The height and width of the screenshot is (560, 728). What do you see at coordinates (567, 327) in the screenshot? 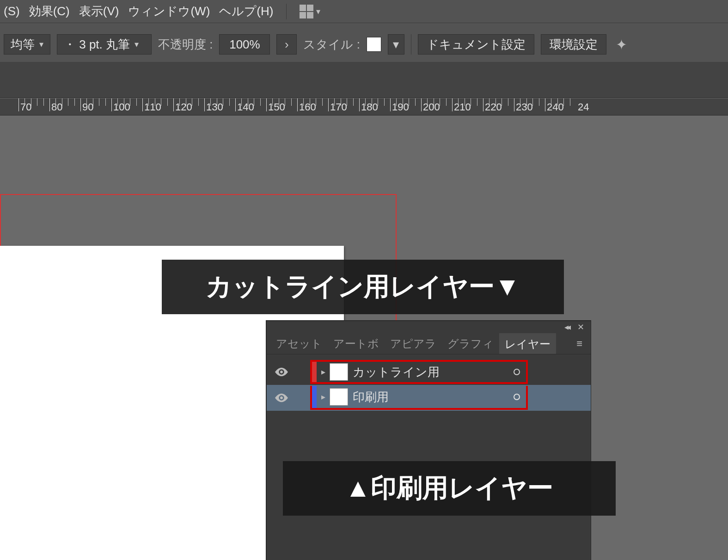
I see `collapse-icon: ◂◂` at bounding box center [567, 327].